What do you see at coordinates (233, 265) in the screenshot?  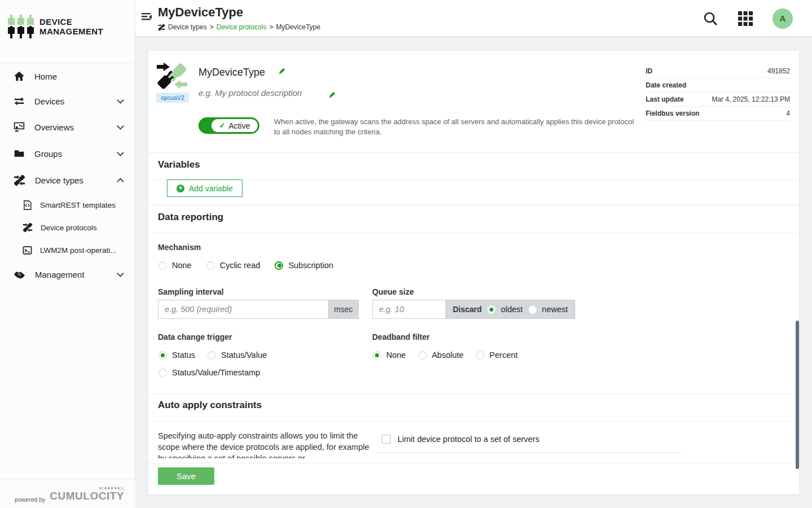 I see `radio-mechanism-cyclic-read: Cyclic read` at bounding box center [233, 265].